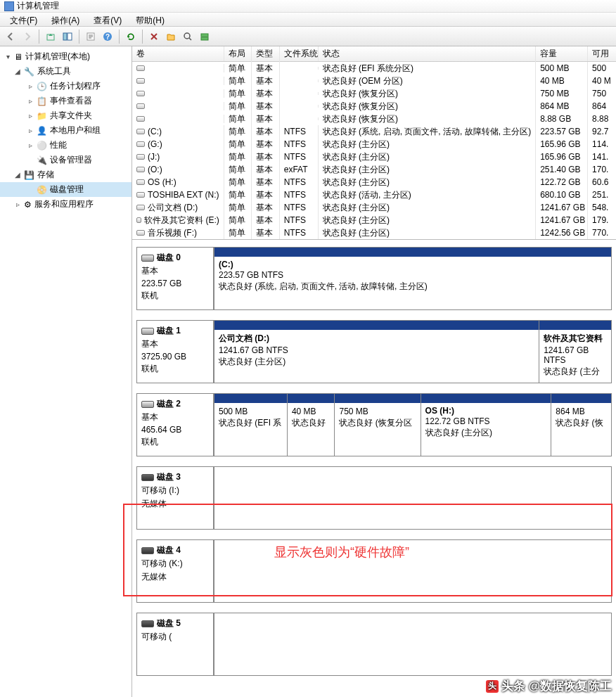 The image size is (616, 697). I want to click on volume-capacity: 165.96 GB, so click(562, 144).